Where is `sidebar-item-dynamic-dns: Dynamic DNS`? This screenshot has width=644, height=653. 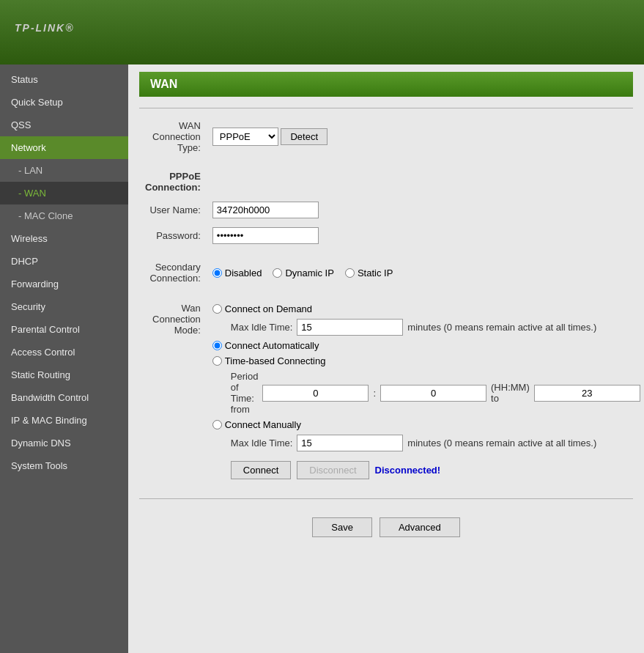 sidebar-item-dynamic-dns: Dynamic DNS is located at coordinates (64, 443).